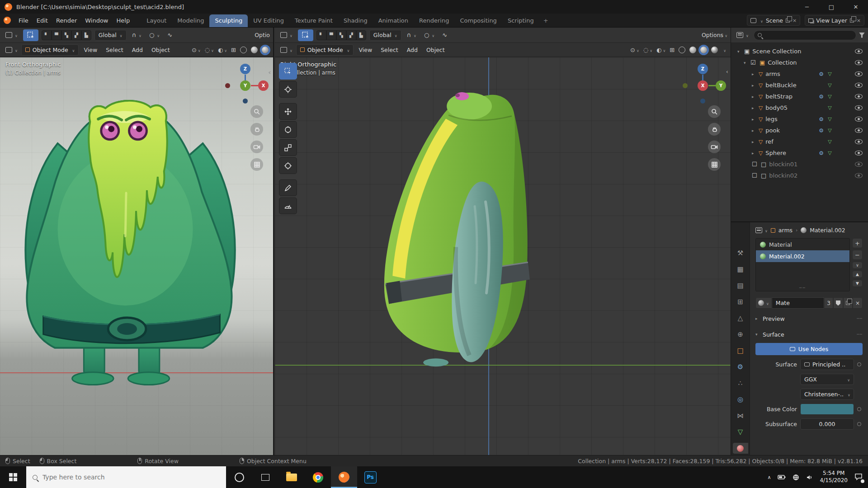 Image resolution: width=868 pixels, height=488 pixels. What do you see at coordinates (857, 283) in the screenshot?
I see `slot-move-down-button: ▼` at bounding box center [857, 283].